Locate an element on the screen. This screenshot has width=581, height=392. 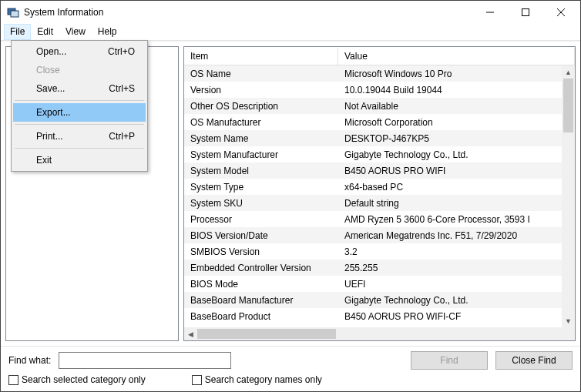
find-input is located at coordinates (145, 360).